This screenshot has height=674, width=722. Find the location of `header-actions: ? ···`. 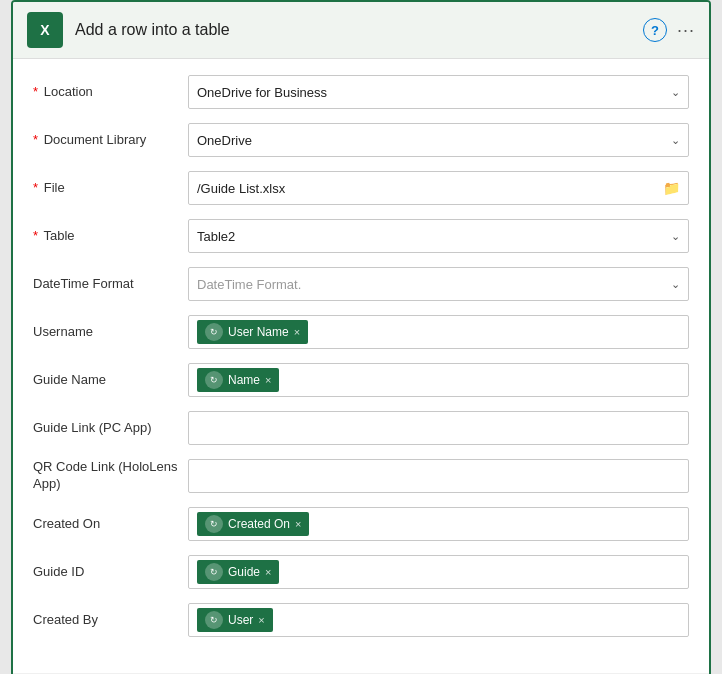

header-actions: ? ··· is located at coordinates (669, 30).